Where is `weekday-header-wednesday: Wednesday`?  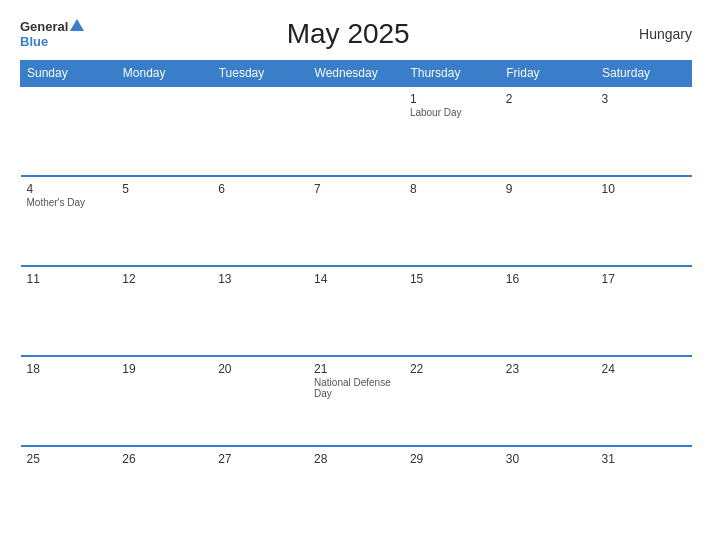 weekday-header-wednesday: Wednesday is located at coordinates (356, 74).